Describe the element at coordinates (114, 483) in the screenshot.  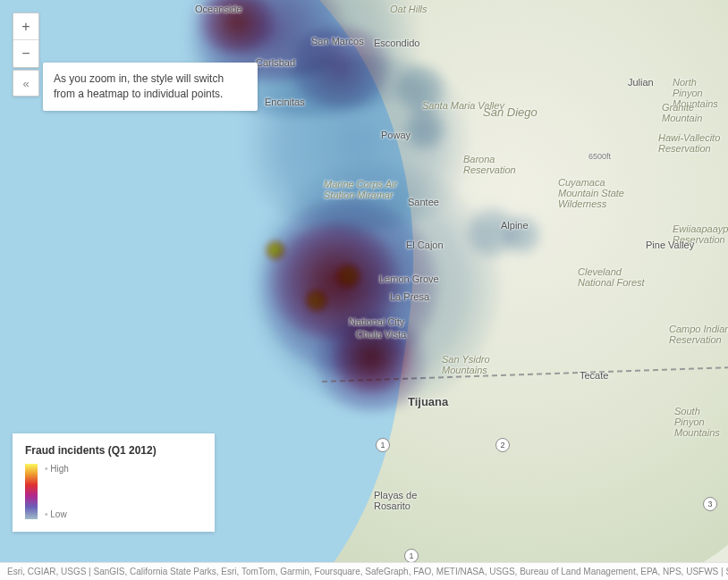
I see `legend-panel: Fraud incidents (Q1 2012) High Low` at that location.